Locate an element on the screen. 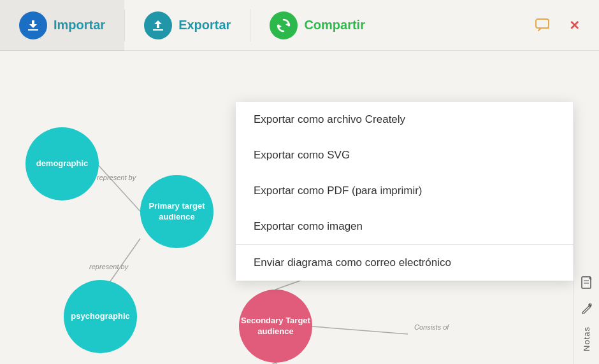  line-label-4: Consists of is located at coordinates (431, 327).